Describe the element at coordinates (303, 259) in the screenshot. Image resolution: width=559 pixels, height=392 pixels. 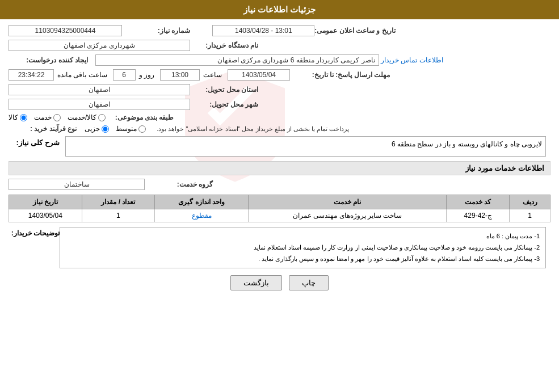
I see `note-line: 3- پیمانکار می بایست کلیه اسناد استعلام …` at that location.